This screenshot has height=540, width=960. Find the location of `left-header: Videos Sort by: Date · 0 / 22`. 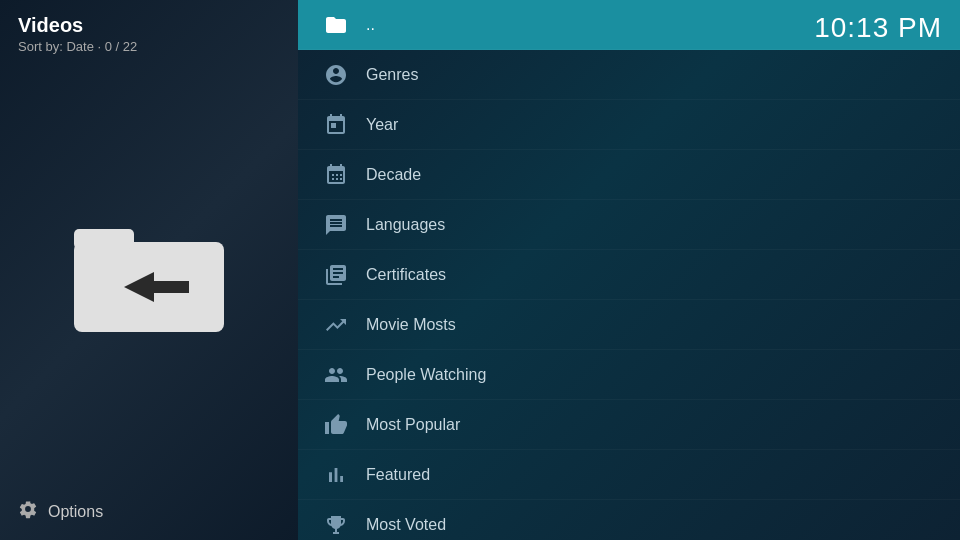

left-header: Videos Sort by: Date · 0 / 22 is located at coordinates (149, 30).